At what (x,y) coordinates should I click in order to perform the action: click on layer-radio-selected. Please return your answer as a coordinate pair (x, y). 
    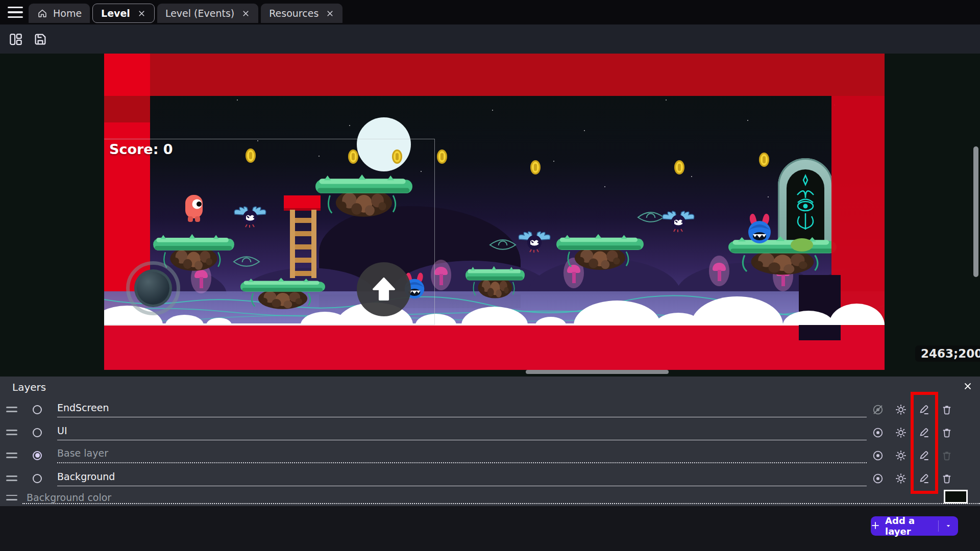
    Looking at the image, I should click on (37, 456).